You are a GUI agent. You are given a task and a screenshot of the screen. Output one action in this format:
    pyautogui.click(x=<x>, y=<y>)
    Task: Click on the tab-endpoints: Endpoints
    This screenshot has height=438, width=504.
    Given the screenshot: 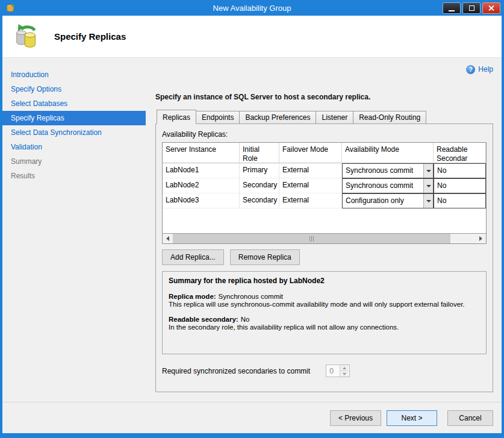 What is the action you would take?
    pyautogui.click(x=218, y=117)
    